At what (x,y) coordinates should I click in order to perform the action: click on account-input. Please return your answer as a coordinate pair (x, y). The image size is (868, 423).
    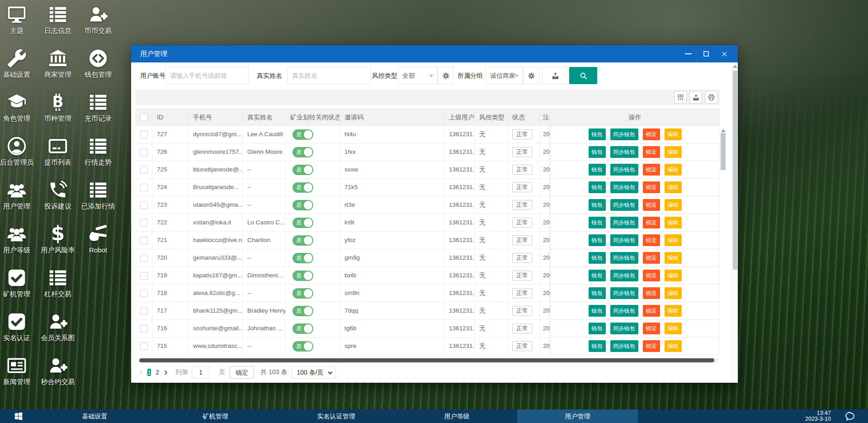
    Looking at the image, I should click on (207, 76).